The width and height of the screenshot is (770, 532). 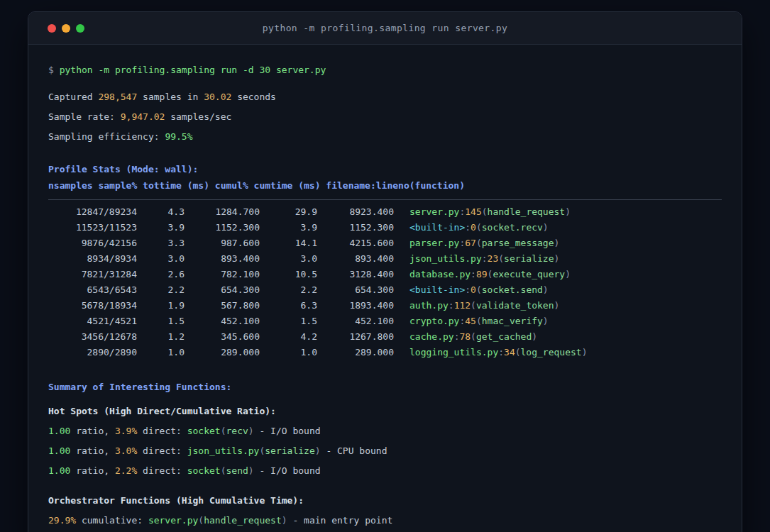 I want to click on function-name: serialize, so click(x=529, y=258).